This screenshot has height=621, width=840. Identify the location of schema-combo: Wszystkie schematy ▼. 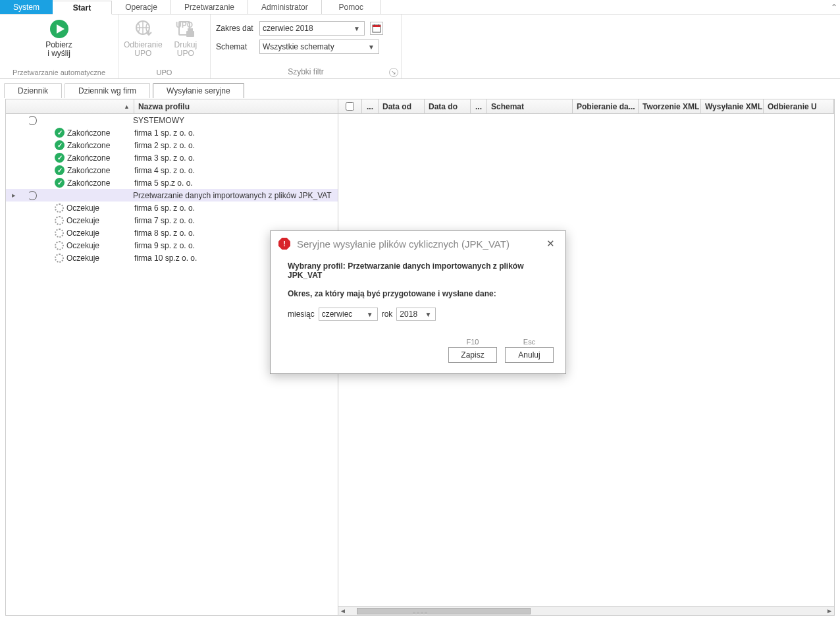
(319, 47).